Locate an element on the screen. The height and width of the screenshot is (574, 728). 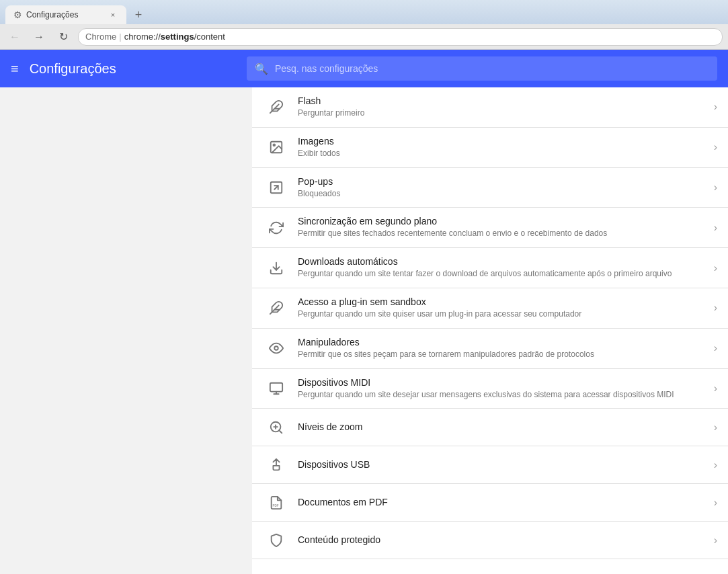
item-title-popups: Pop-ups is located at coordinates (501, 181).